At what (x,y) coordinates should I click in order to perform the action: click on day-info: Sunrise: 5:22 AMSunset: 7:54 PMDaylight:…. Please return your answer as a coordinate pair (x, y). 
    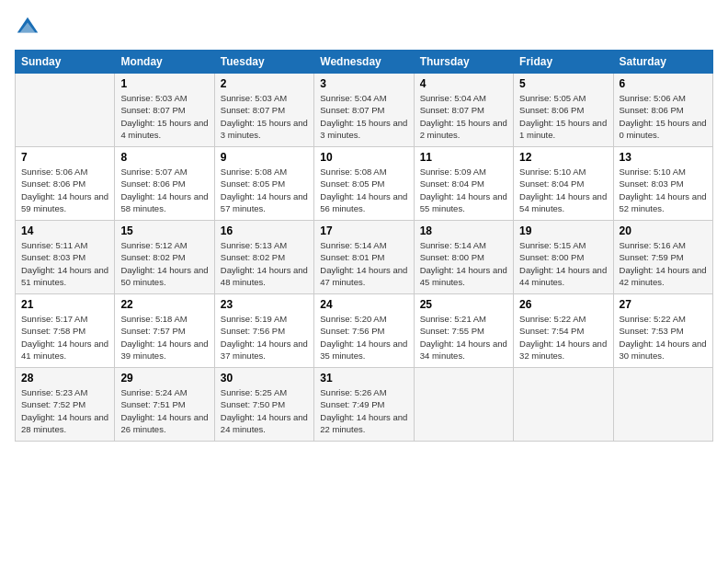
    Looking at the image, I should click on (563, 337).